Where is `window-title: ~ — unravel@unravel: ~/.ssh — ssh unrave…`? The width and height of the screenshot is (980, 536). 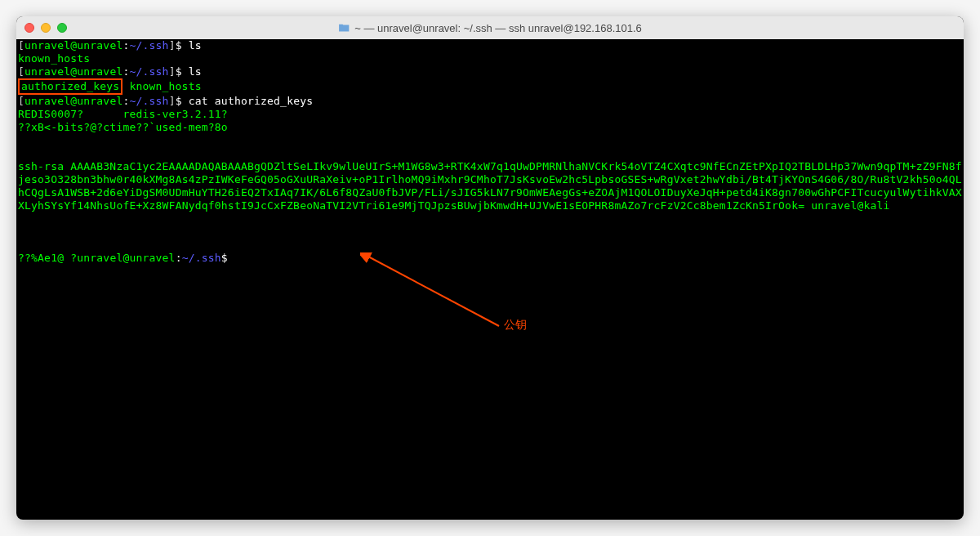 window-title: ~ — unravel@unravel: ~/.ssh — ssh unrave… is located at coordinates (490, 28).